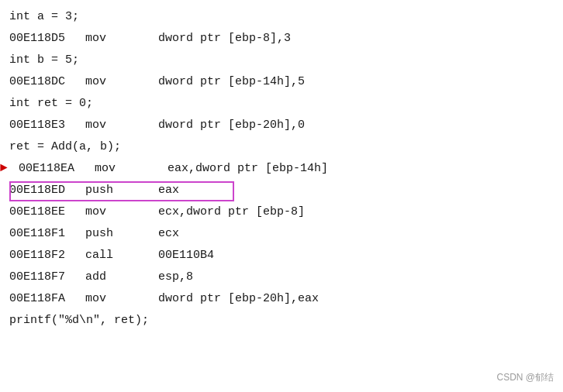 This screenshot has width=563, height=392. What do you see at coordinates (44, 256) in the screenshot?
I see `asm-address: 00E118F2` at bounding box center [44, 256].